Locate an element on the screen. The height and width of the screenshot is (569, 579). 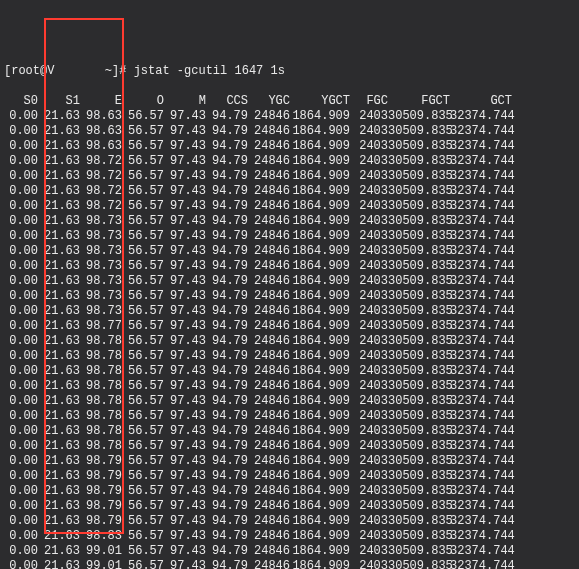
cell: 98.83 is located at coordinates (101, 536).